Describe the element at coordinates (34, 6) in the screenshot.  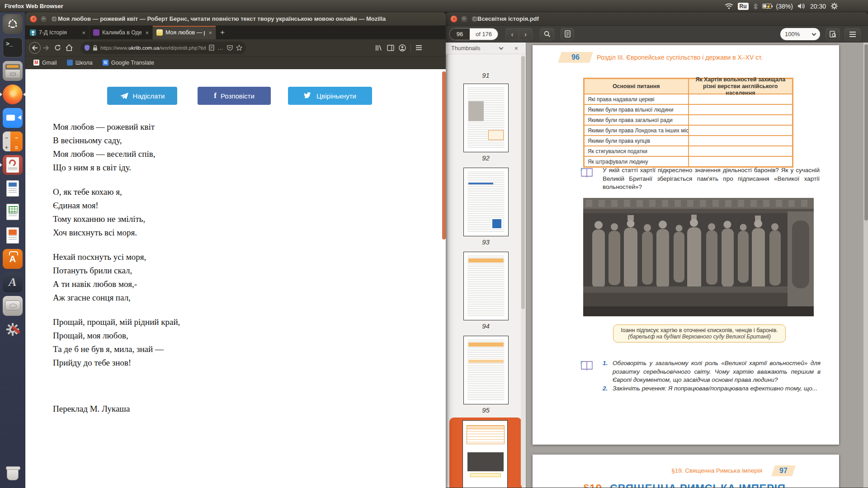
I see `active-app-title: Firefox Web Browser` at that location.